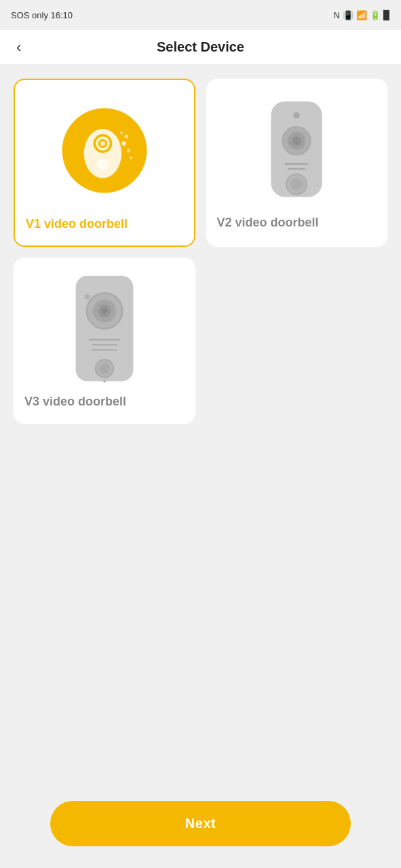 This screenshot has width=401, height=868. What do you see at coordinates (387, 15) in the screenshot?
I see `battery-icon: ▉` at bounding box center [387, 15].